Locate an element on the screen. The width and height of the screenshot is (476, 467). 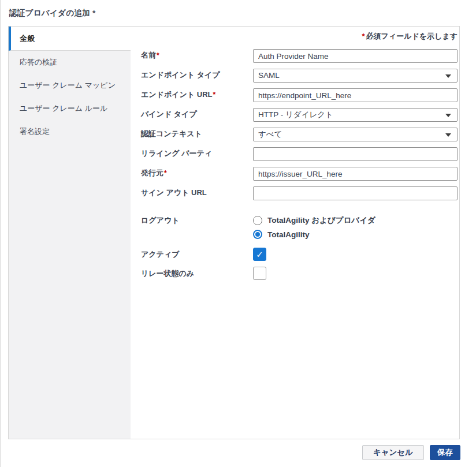
name-input is located at coordinates (355, 56).